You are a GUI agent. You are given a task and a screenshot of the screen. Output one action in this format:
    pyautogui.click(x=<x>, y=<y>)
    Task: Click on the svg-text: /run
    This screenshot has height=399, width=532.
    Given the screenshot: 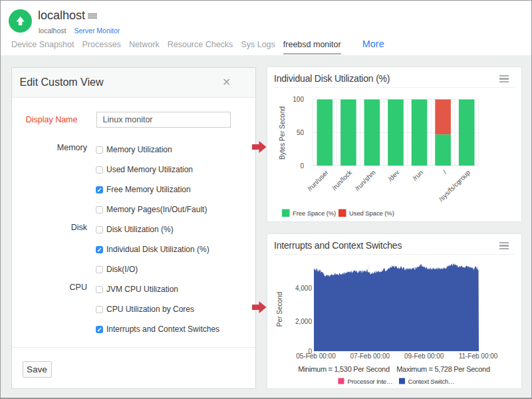 What is the action you would take?
    pyautogui.click(x=418, y=176)
    